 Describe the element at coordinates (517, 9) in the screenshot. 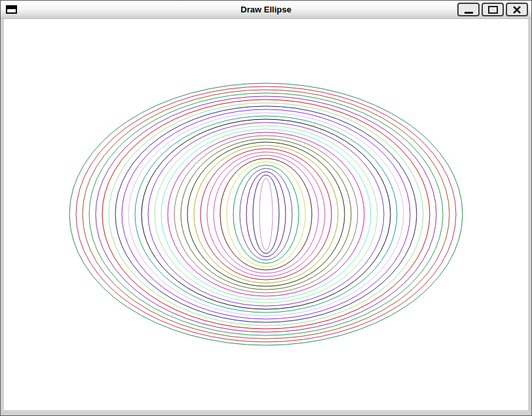

I see `close-button` at that location.